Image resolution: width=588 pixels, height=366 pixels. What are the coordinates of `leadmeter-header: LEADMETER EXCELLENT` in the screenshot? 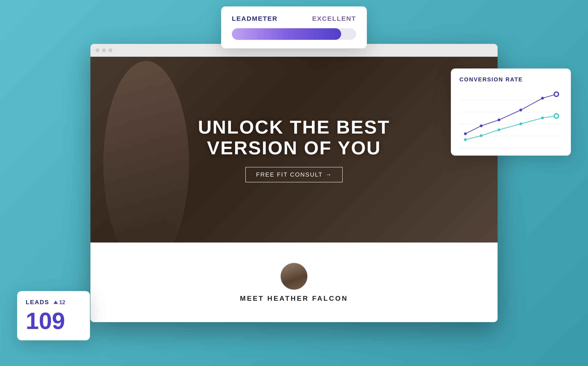 It's located at (294, 19).